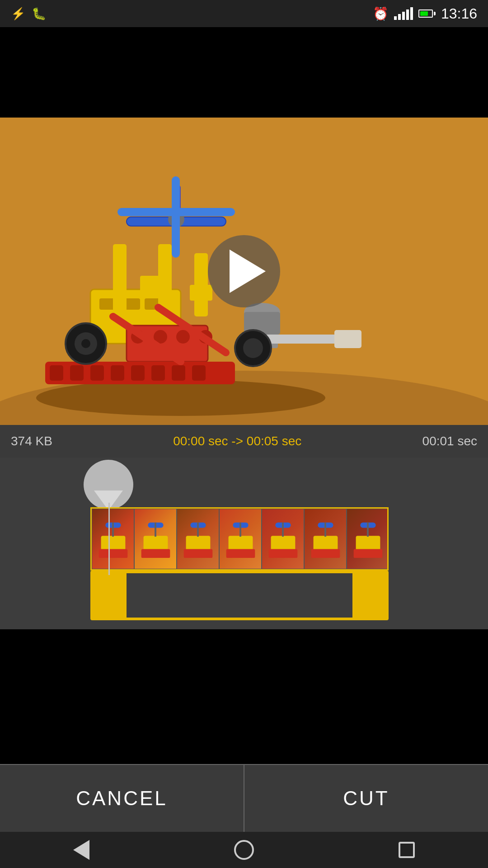 The height and width of the screenshot is (868, 488). Describe the element at coordinates (244, 798) in the screenshot. I see `bottom-buttons: CANCEL CUT` at that location.